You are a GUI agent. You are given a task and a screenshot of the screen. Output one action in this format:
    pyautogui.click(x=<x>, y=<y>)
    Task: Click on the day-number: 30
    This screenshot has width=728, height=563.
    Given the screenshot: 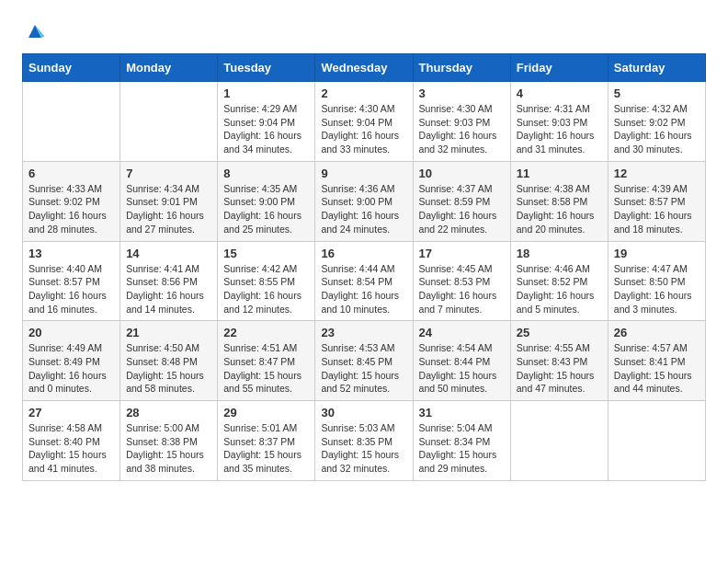 What is the action you would take?
    pyautogui.click(x=364, y=412)
    